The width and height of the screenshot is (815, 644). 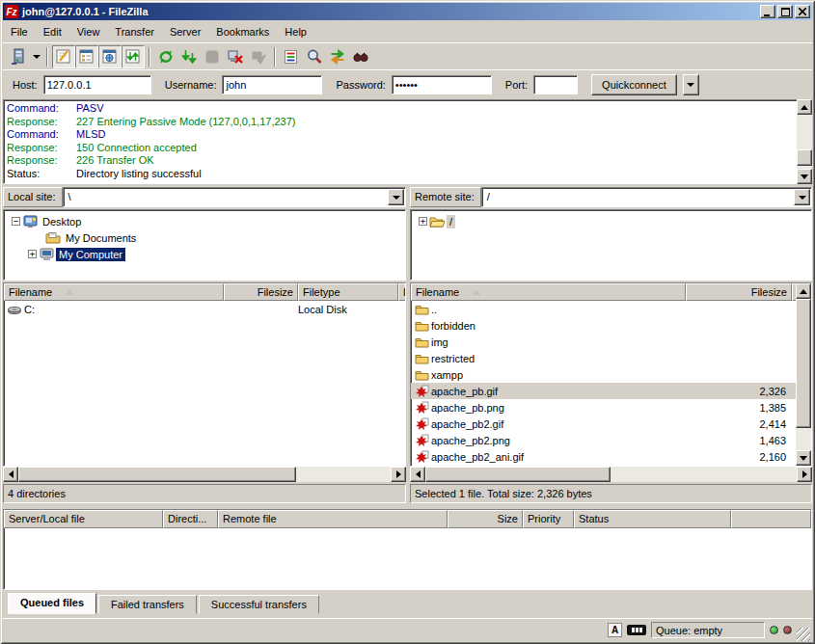 What do you see at coordinates (804, 142) in the screenshot?
I see `log-scrollbar` at bounding box center [804, 142].